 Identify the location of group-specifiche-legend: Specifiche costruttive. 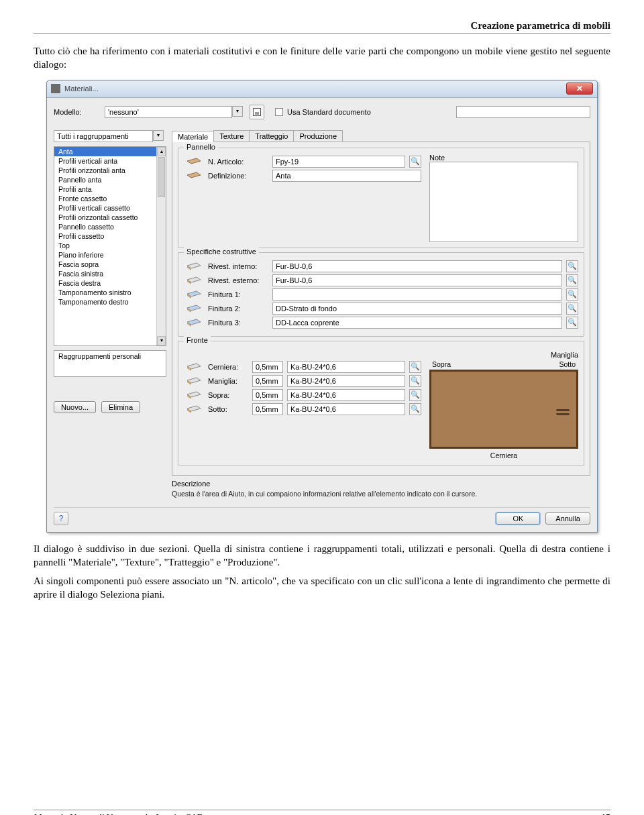
(221, 252).